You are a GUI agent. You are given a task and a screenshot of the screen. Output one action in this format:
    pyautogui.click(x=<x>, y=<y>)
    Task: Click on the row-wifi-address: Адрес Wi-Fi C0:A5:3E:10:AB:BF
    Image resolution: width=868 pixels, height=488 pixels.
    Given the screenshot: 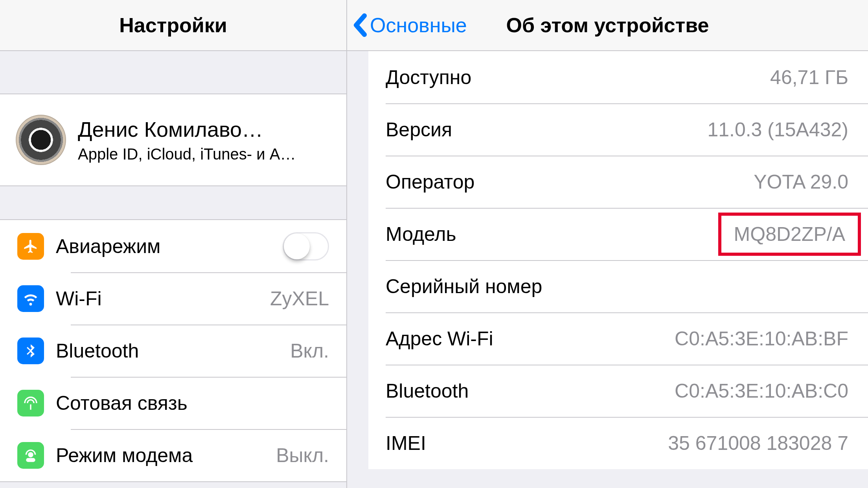 What is the action you would take?
    pyautogui.click(x=618, y=339)
    